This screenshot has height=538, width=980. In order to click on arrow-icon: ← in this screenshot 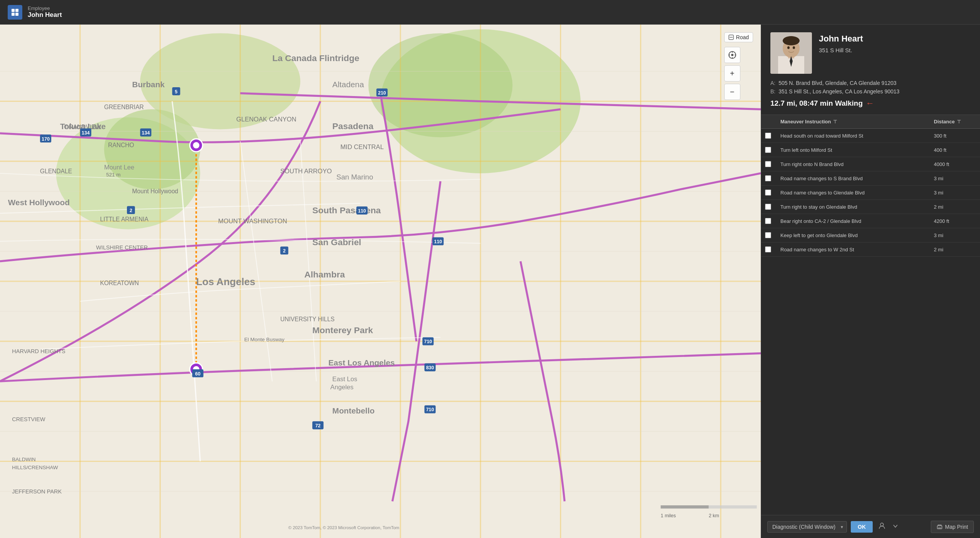, I will do `click(870, 103)`.